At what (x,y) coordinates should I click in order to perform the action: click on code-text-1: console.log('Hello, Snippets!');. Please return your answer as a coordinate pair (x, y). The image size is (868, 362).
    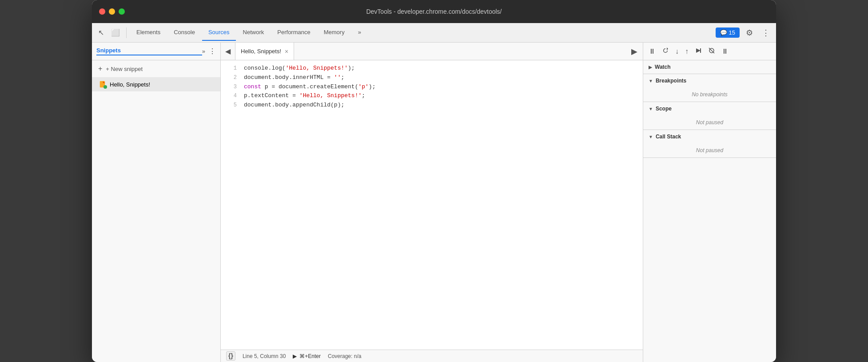
    Looking at the image, I should click on (299, 68).